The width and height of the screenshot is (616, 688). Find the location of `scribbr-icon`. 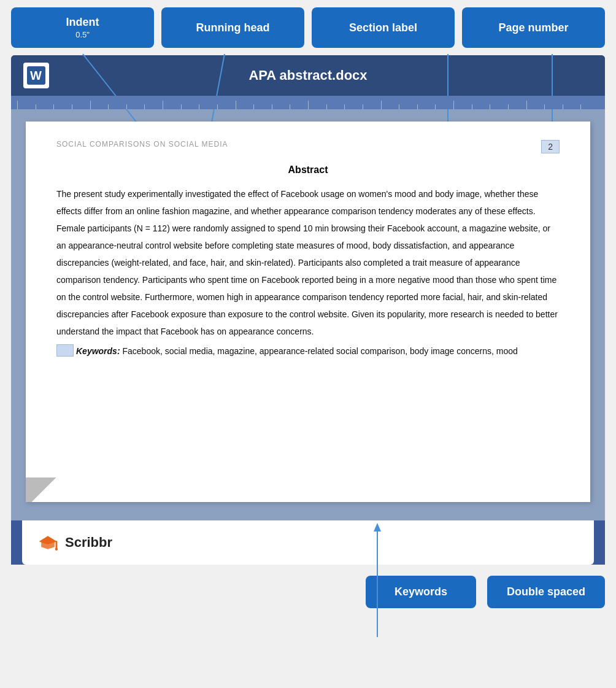

scribbr-icon is located at coordinates (48, 543).